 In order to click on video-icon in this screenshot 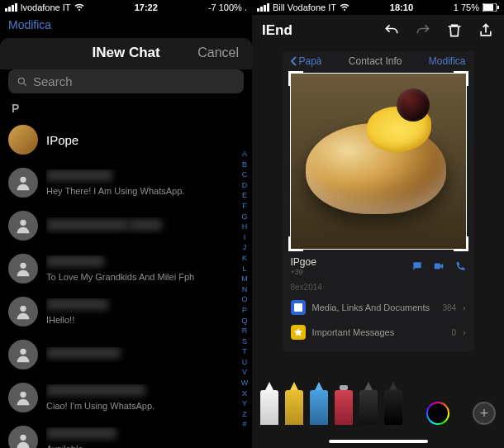, I will do `click(439, 266)`.